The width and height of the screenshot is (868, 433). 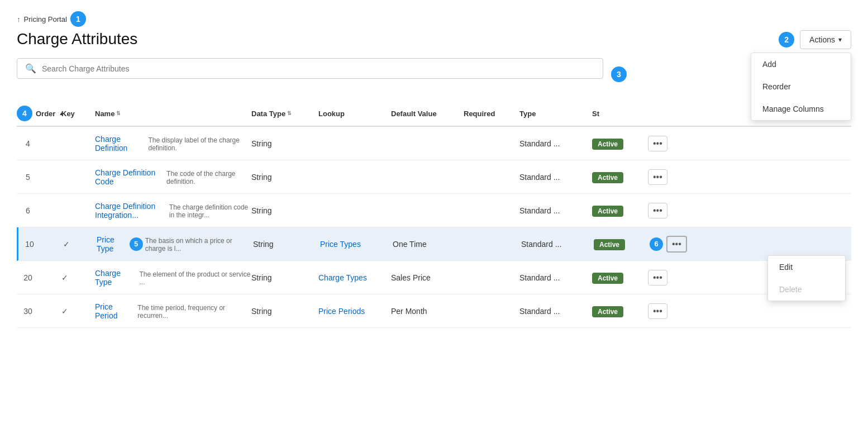 I want to click on cell-default-4: One Time, so click(x=429, y=244).